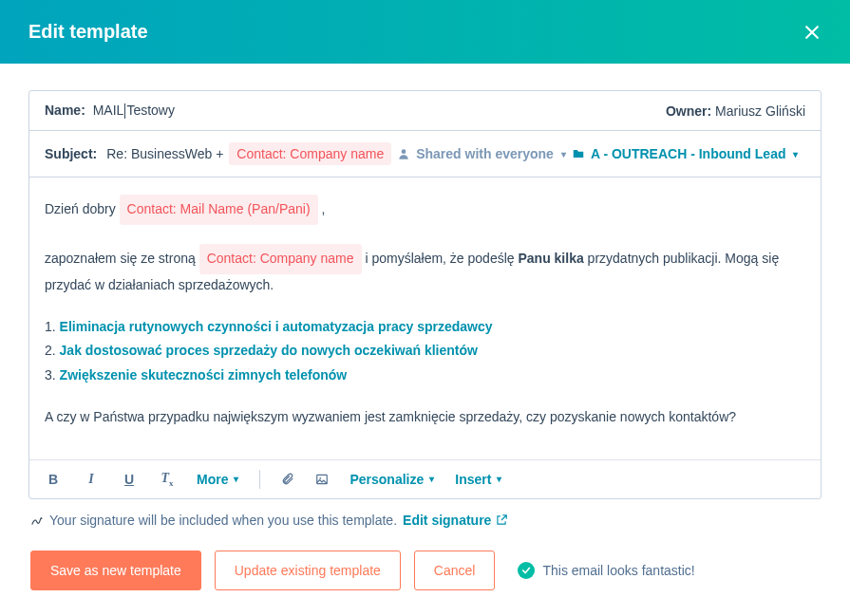  Describe the element at coordinates (425, 351) in the screenshot. I see `links-list: 1. Eliminacja rutynowych czynności i aut…` at that location.